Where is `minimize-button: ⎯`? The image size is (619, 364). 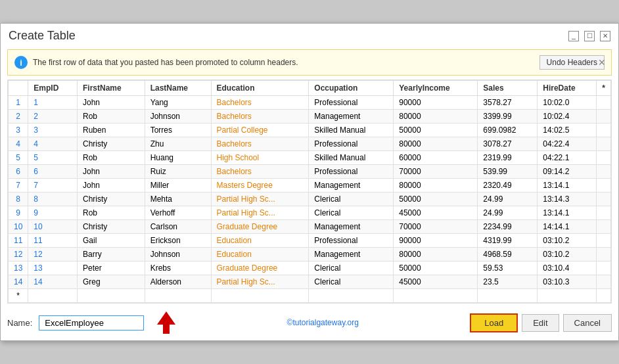
minimize-button: ⎯ is located at coordinates (574, 36).